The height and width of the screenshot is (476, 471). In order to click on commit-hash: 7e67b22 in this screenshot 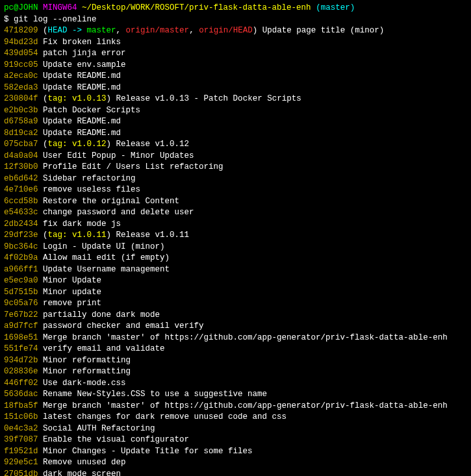, I will do `click(21, 315)`.